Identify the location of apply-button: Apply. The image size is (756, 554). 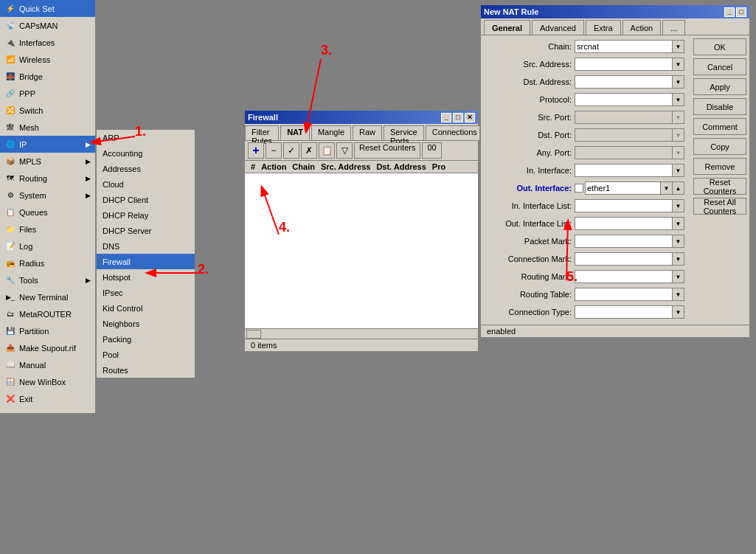
(720, 87).